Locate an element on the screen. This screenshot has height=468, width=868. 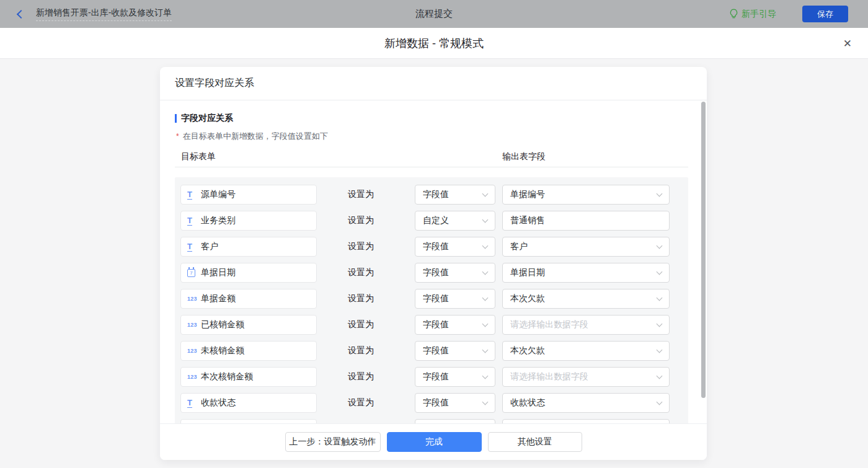
finish-button: 完成 is located at coordinates (434, 442).